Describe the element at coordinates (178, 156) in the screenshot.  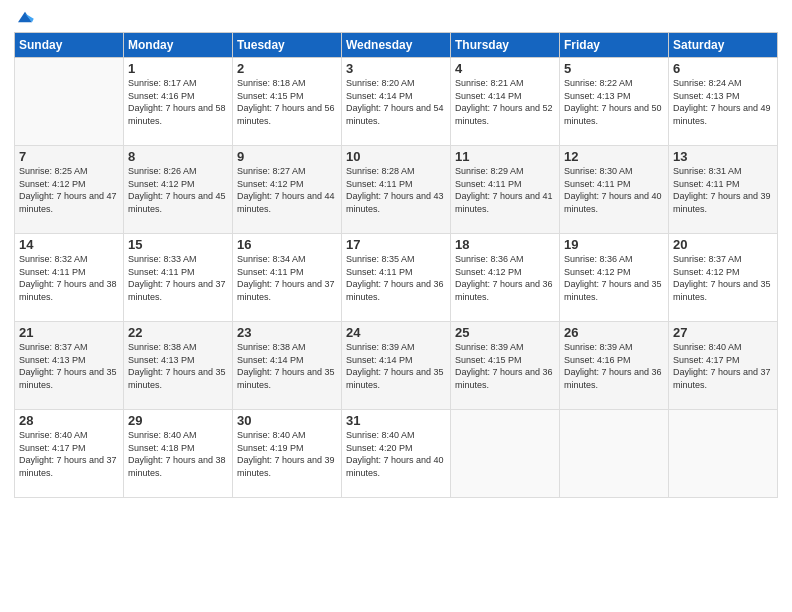
I see `day-number: 8` at that location.